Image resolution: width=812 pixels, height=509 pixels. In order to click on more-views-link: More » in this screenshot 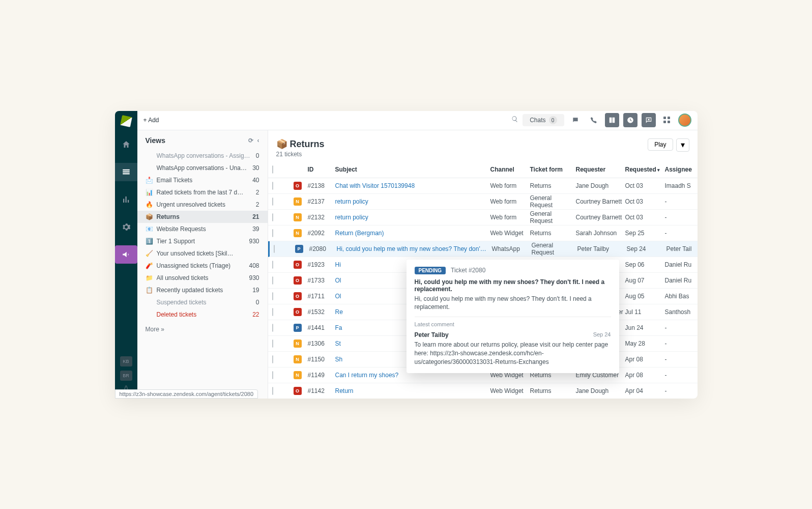, I will do `click(202, 329)`.